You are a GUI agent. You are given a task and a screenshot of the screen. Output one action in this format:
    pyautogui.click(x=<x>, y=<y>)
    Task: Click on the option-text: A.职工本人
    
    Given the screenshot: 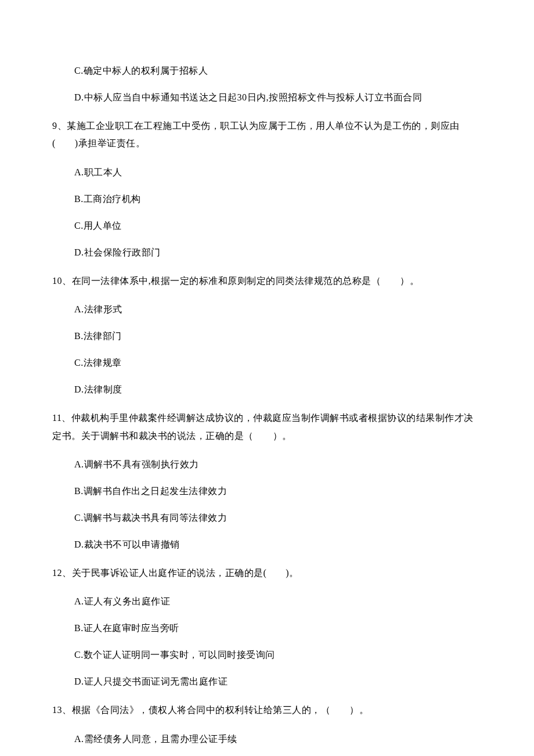 What is the action you would take?
    pyautogui.click(x=278, y=172)
    